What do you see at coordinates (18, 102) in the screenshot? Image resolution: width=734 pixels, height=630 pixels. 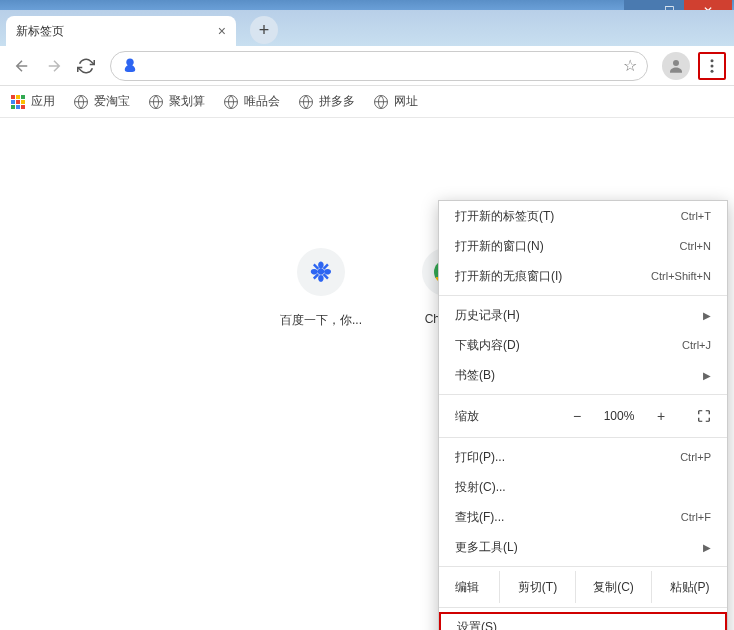 I see `apps-grid-icon` at bounding box center [18, 102].